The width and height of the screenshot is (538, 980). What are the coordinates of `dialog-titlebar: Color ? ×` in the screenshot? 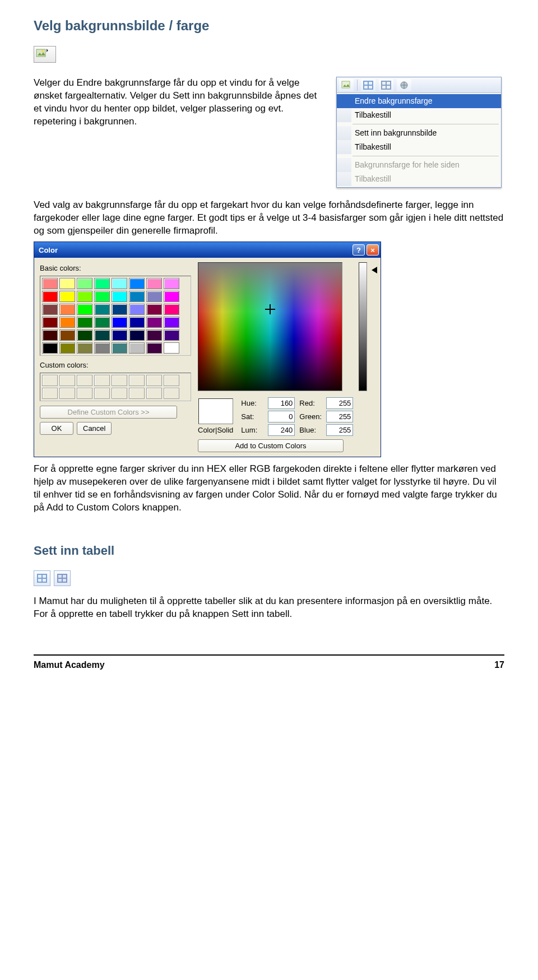 It's located at (207, 250).